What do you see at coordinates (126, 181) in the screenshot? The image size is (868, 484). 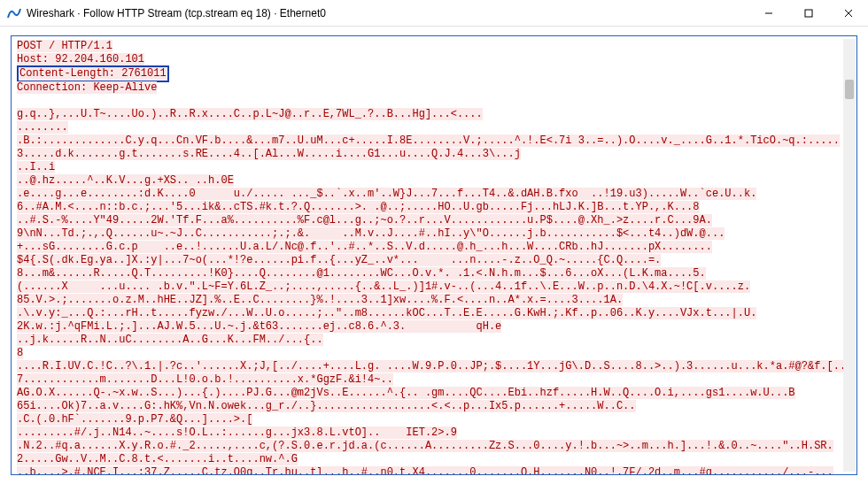 I see `http-body-line: ..@.hz.....^..K.V...g.+XS.. ..h.0E` at bounding box center [126, 181].